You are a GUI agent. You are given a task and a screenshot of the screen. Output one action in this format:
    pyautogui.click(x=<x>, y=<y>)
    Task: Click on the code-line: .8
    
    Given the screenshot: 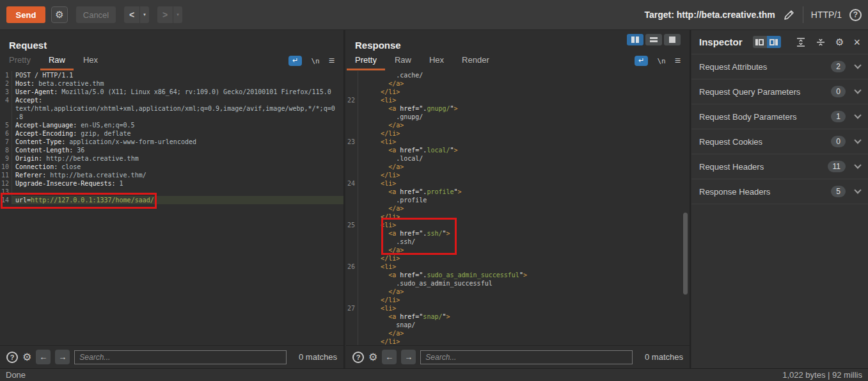 What is the action you would take?
    pyautogui.click(x=171, y=117)
    